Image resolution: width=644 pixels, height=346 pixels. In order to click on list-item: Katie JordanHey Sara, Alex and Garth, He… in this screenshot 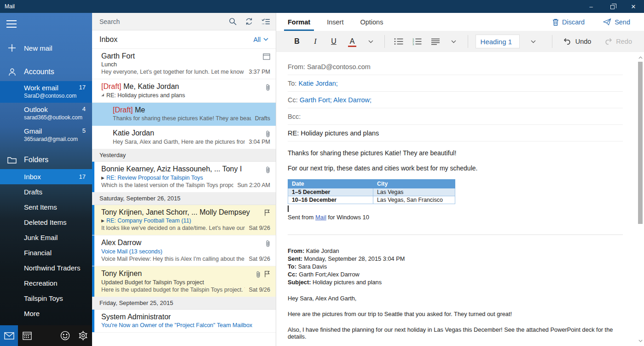, I will do `click(184, 137)`.